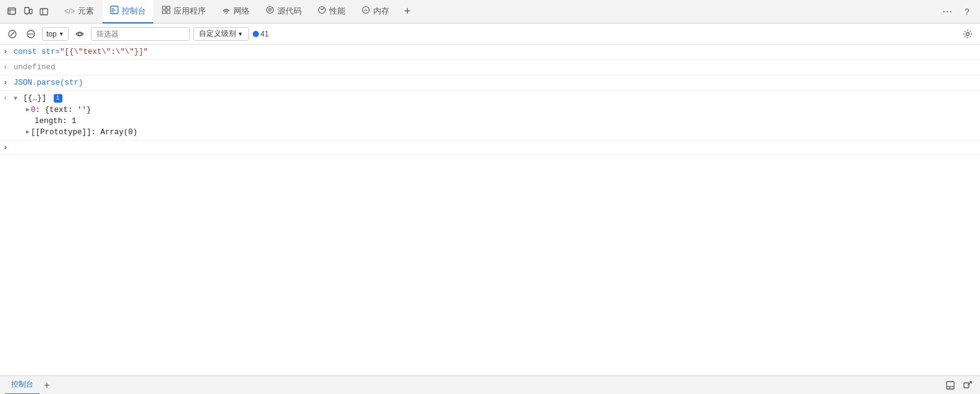  I want to click on log-level-dropdown: 自定义级别 ▼, so click(221, 34).